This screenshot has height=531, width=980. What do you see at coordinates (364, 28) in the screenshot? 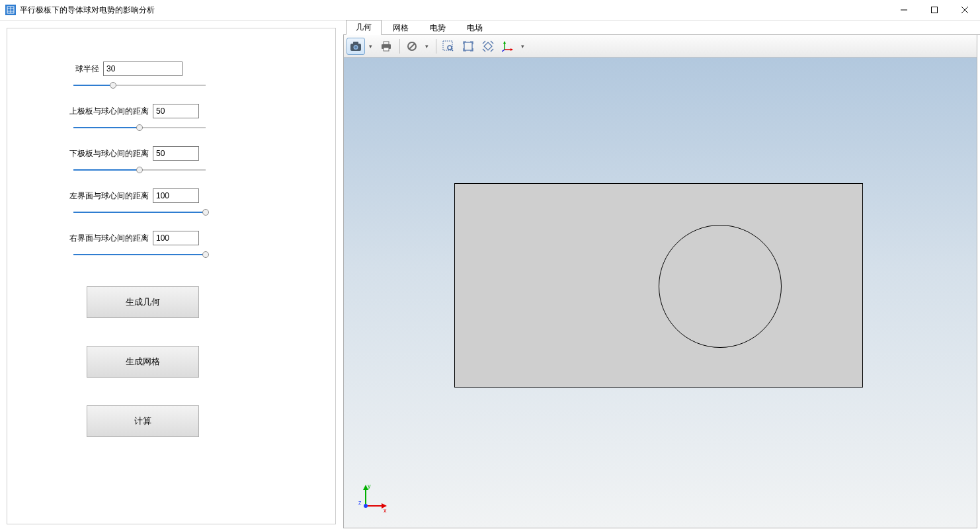
I see `tab-geometry: 几何` at bounding box center [364, 28].